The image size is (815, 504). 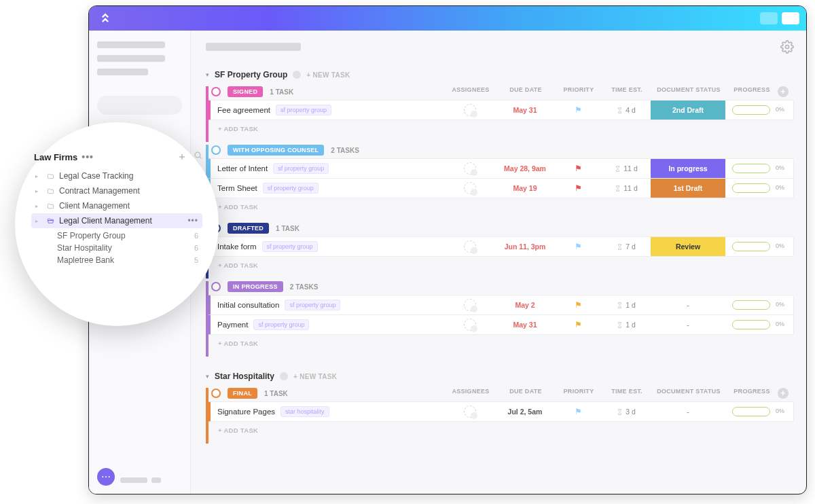 What do you see at coordinates (524, 188) in the screenshot?
I see `due-date: May 19` at bounding box center [524, 188].